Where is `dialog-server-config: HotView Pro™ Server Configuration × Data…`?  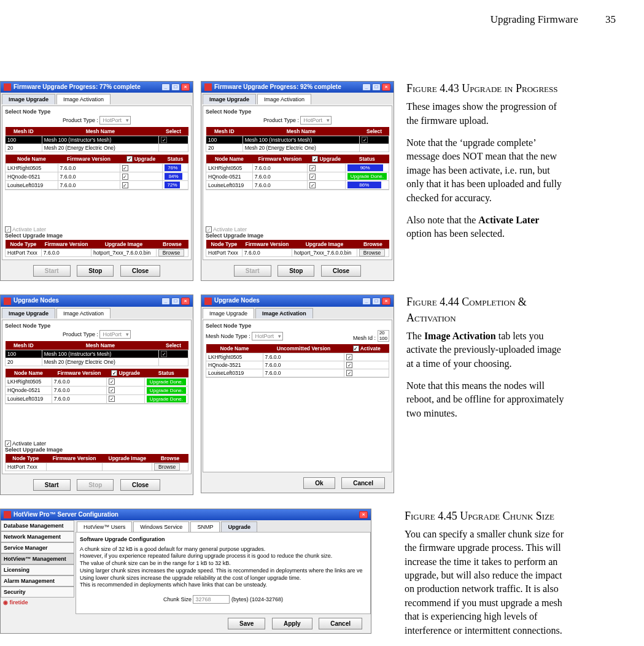
dialog-server-config: HotView Pro™ Server Configuration × Data… is located at coordinates (185, 571).